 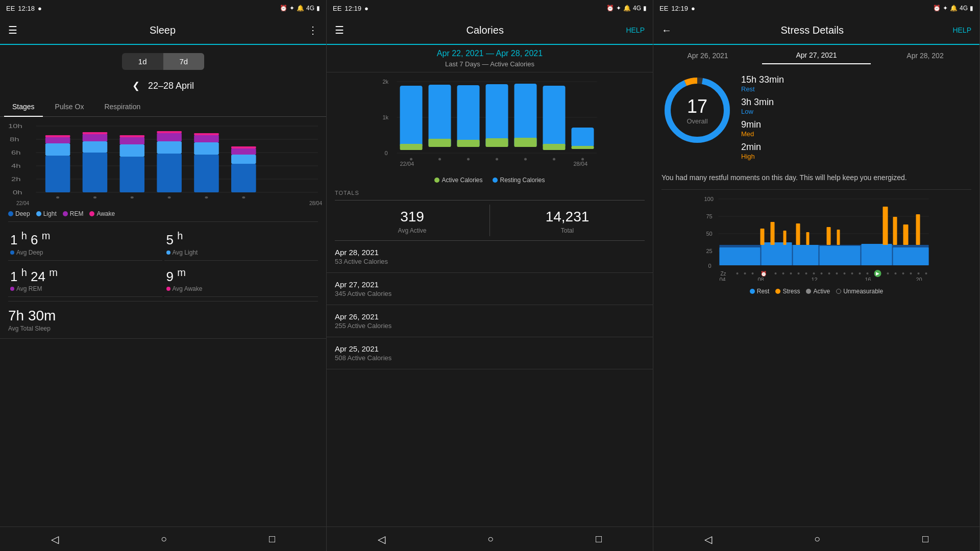 I want to click on cal-list-item-1: Apr 28, 2021 53 Active Calories, so click(x=490, y=257).